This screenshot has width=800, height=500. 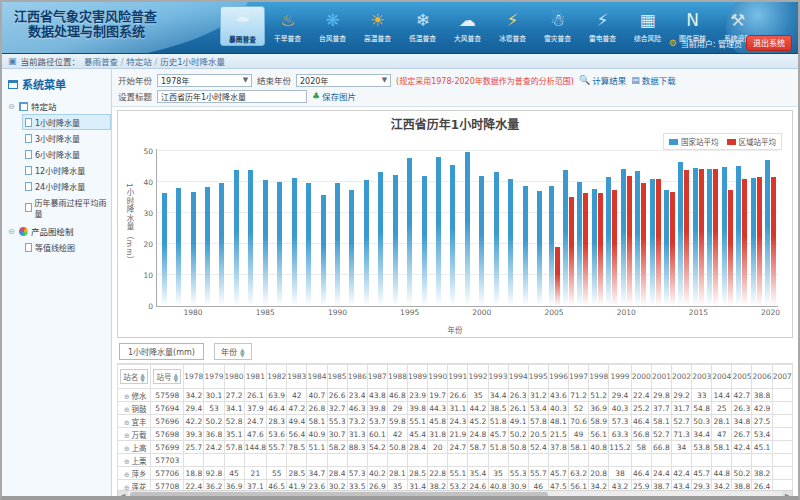 What do you see at coordinates (478, 377) in the screenshot?
I see `year-column-header: 1992` at bounding box center [478, 377].